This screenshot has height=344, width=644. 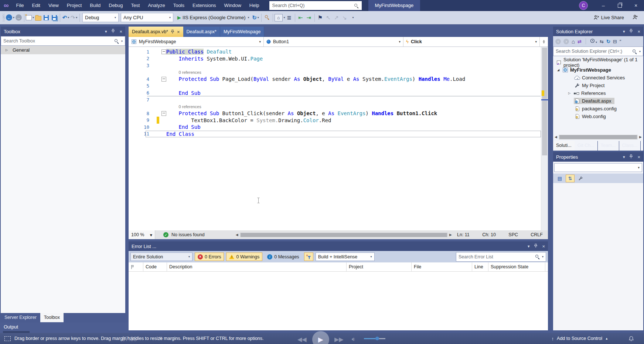 What do you see at coordinates (233, 6) in the screenshot?
I see `menu-window: Window` at bounding box center [233, 6].